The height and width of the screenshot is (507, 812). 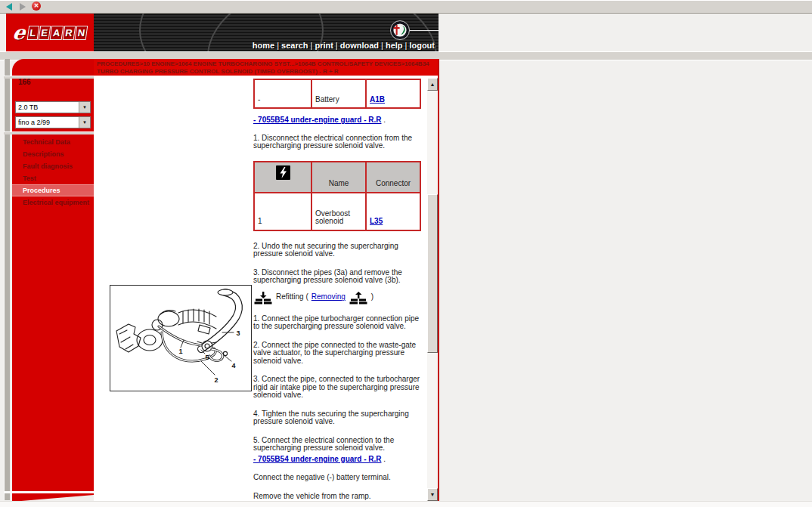 I want to click on procedure-step: 3. Conect the pipe, connected to the tur…, so click(x=340, y=388).